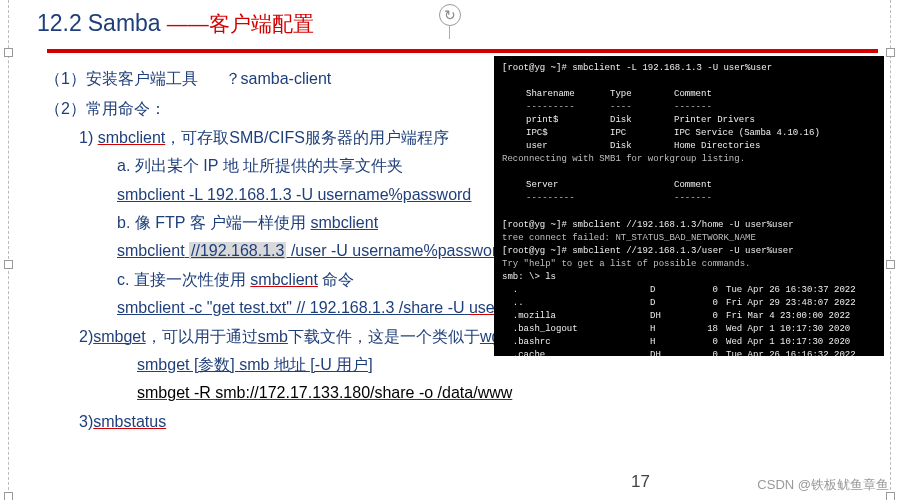 The height and width of the screenshot is (500, 899). I want to click on terminal-line: [root@yg ~]# smbclient //192.168.1.3/hom…, so click(689, 226).